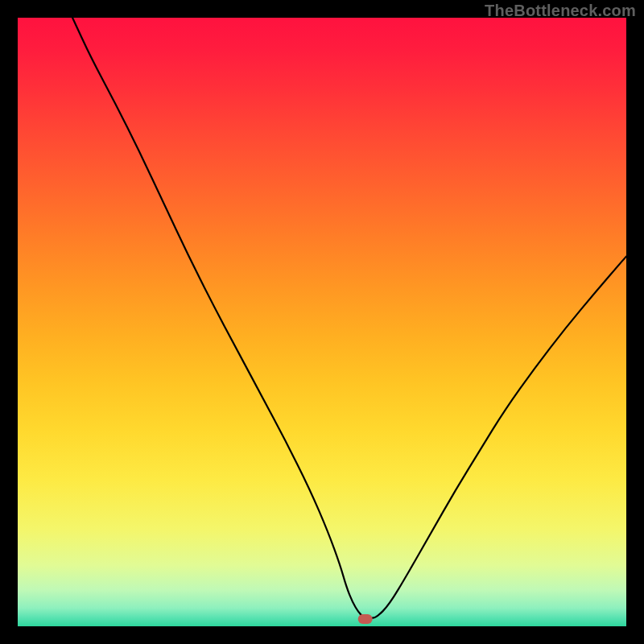 The image size is (644, 644). What do you see at coordinates (365, 619) in the screenshot?
I see `min-marker` at bounding box center [365, 619].